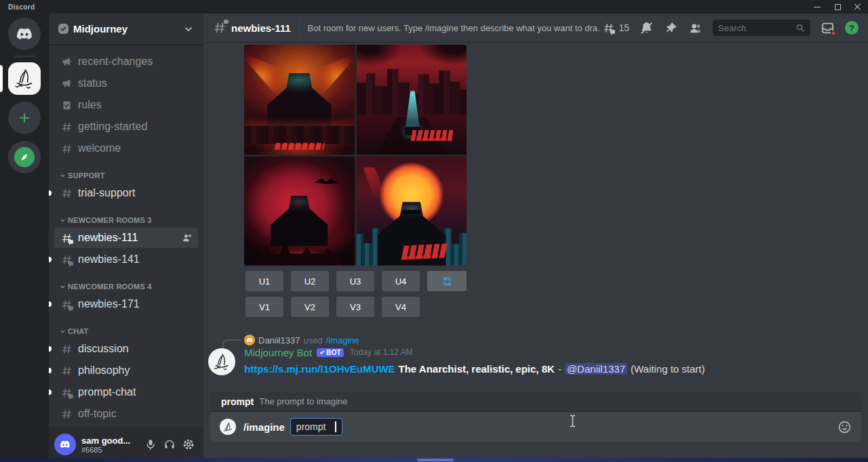 Image resolution: width=868 pixels, height=462 pixels. What do you see at coordinates (111, 450) in the screenshot?
I see `discriminator: #6685` at bounding box center [111, 450].